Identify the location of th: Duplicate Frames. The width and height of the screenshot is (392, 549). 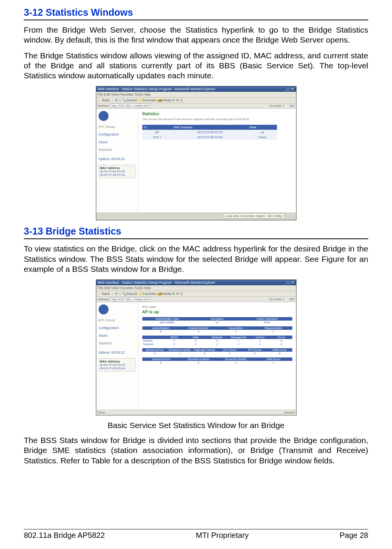
(205, 350).